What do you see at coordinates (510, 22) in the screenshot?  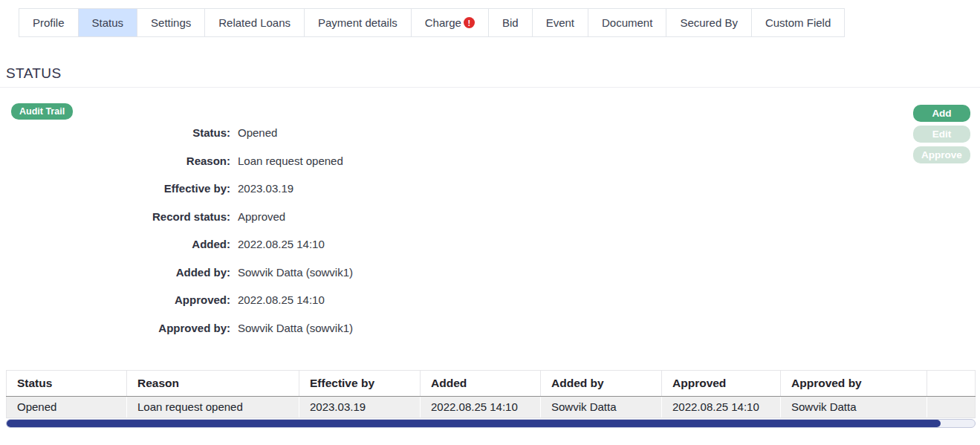 I see `tab-label: Bid` at bounding box center [510, 22].